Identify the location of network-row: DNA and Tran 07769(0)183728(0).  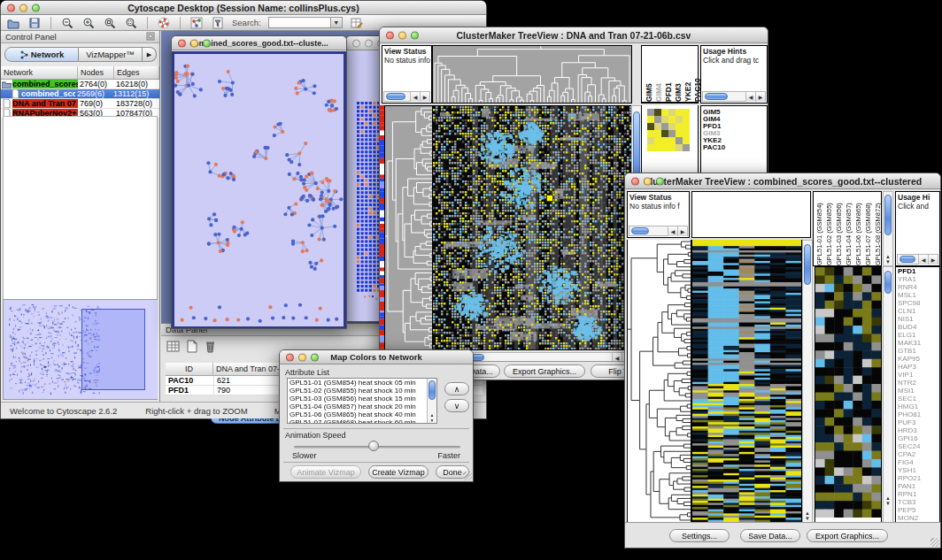
(80, 104).